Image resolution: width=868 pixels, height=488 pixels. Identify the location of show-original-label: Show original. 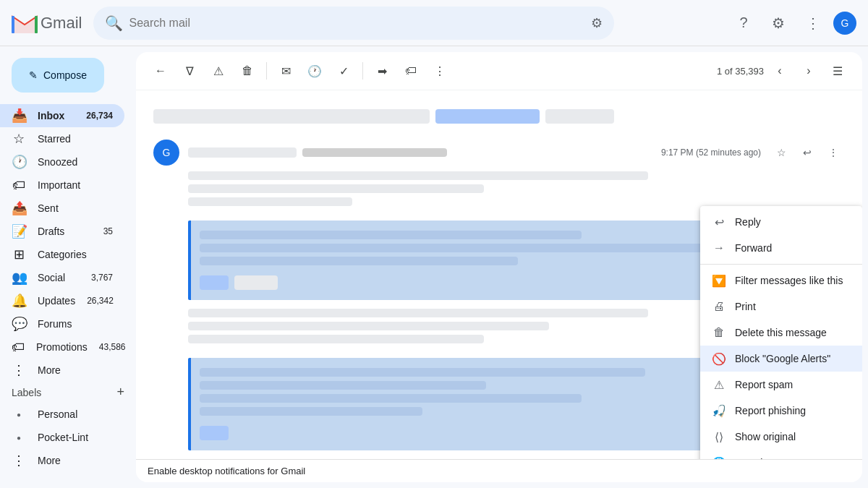
(765, 437).